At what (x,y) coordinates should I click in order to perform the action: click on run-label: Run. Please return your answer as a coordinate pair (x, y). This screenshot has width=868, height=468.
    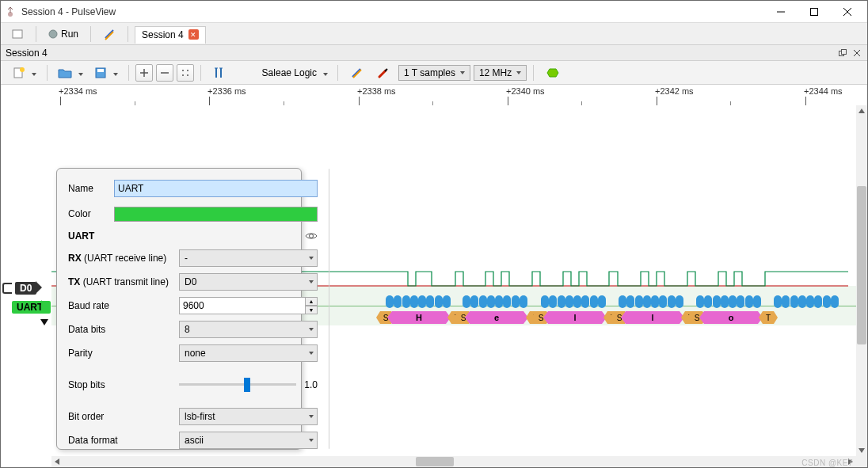
    Looking at the image, I should click on (70, 34).